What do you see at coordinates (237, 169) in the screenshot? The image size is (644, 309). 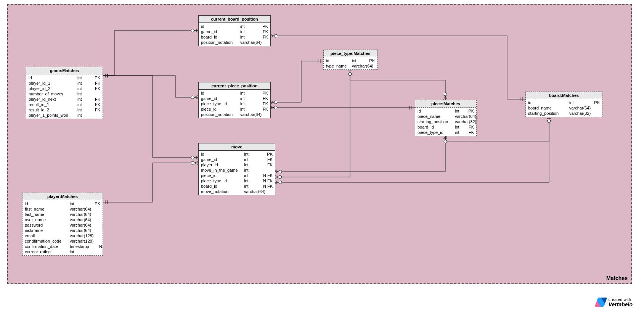 I see `entity-move: moveidintPKgame_idintFKplayer_idintFKmov…` at bounding box center [237, 169].